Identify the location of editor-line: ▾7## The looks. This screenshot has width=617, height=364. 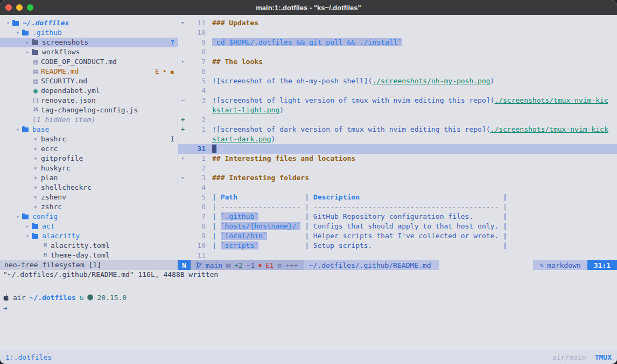
(397, 62).